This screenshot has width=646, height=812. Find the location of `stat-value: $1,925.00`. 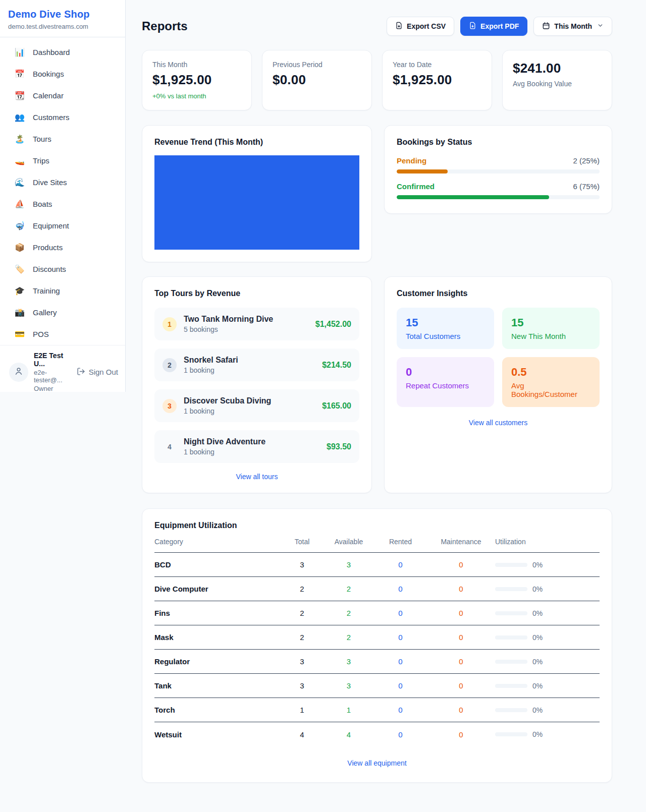

stat-value: $1,925.00 is located at coordinates (197, 80).